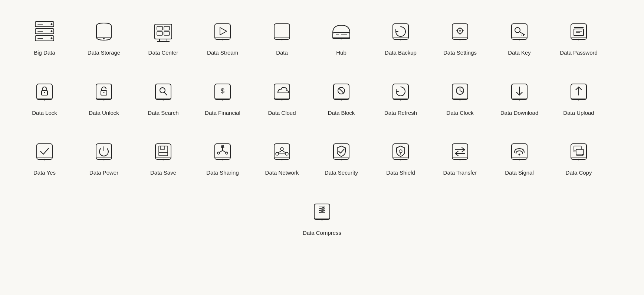  I want to click on data-search-item: Data Search, so click(163, 98).